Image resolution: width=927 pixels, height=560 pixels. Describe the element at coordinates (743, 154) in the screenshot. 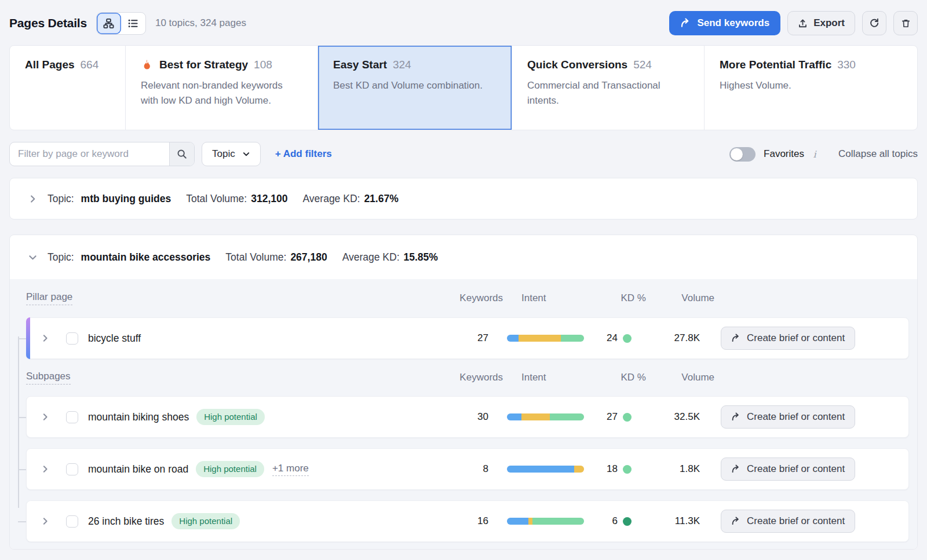

I see `favorites-toggle` at that location.